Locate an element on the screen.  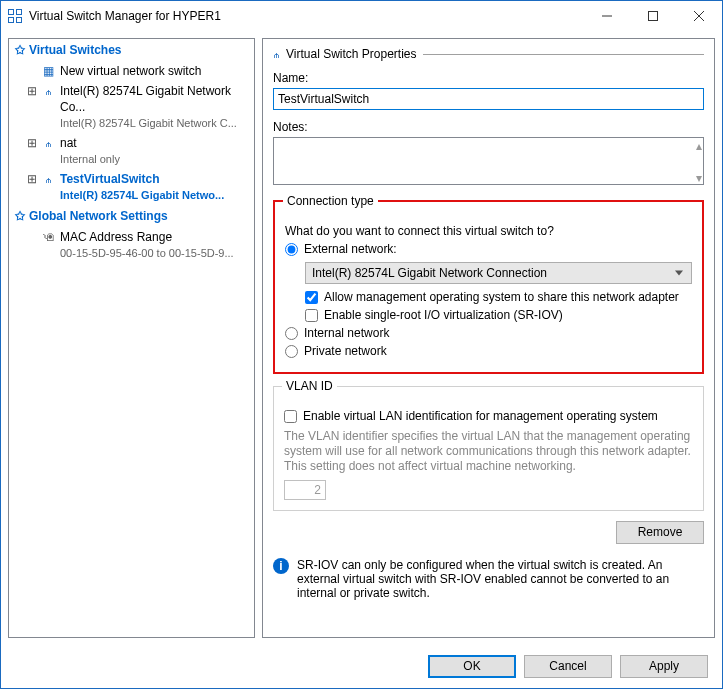
mac-range-icon: 🖲 is located at coordinates (48, 237).